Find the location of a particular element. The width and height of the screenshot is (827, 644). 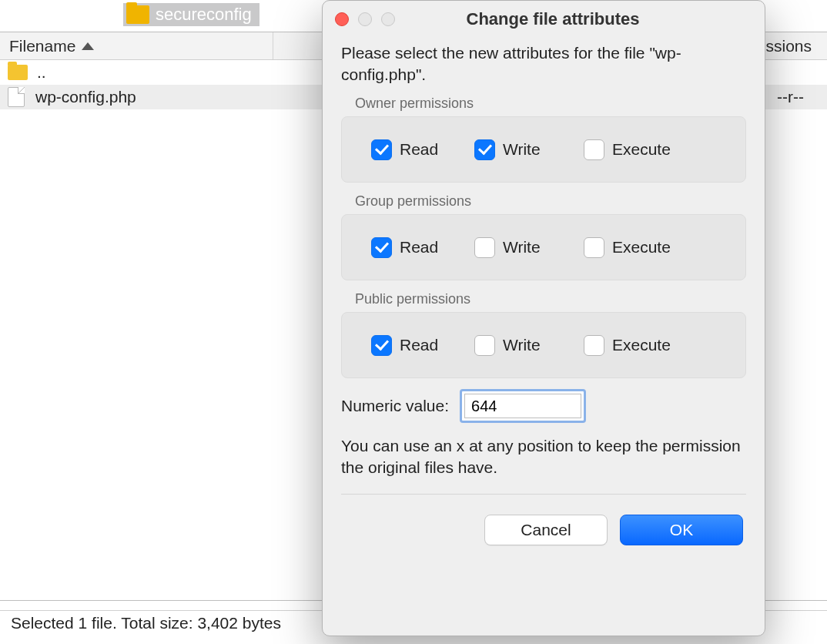

numeric-value-input is located at coordinates (523, 406).